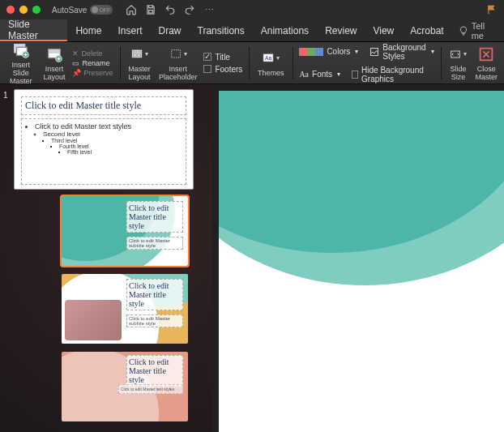 This screenshot has height=432, width=504. What do you see at coordinates (21, 50) in the screenshot?
I see `slide-master-icon` at bounding box center [21, 50].